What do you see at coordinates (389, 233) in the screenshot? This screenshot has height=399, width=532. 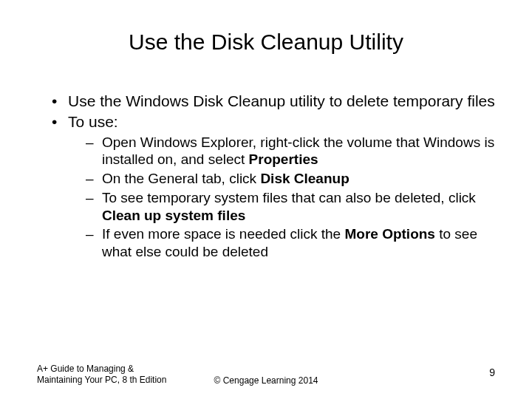 I see `bold-term: More Options` at bounding box center [389, 233].